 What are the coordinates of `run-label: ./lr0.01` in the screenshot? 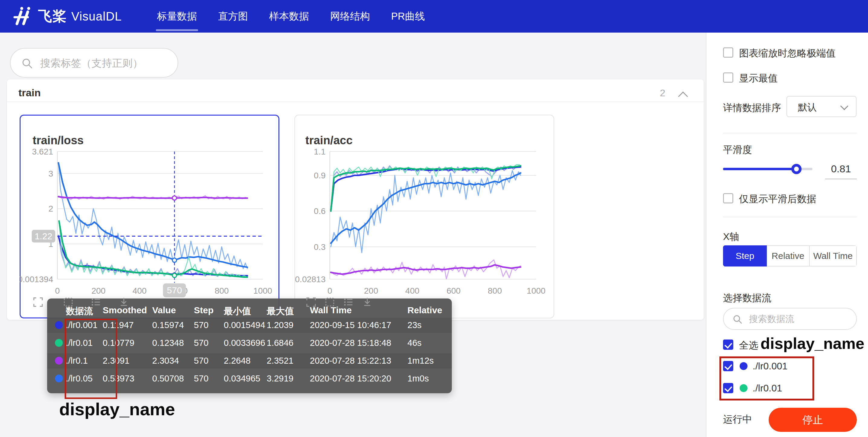 It's located at (768, 389).